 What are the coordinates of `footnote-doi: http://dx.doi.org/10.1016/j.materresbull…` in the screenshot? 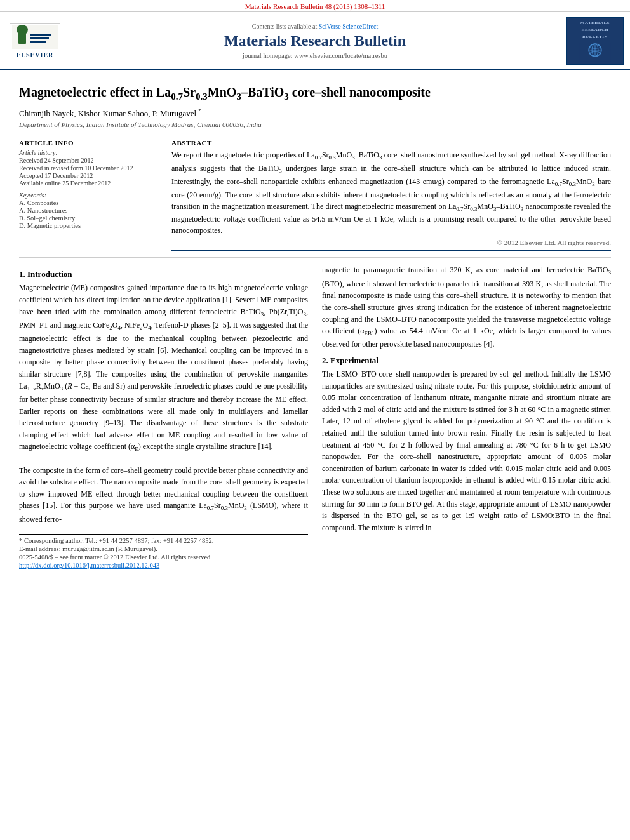 It's located at (164, 565).